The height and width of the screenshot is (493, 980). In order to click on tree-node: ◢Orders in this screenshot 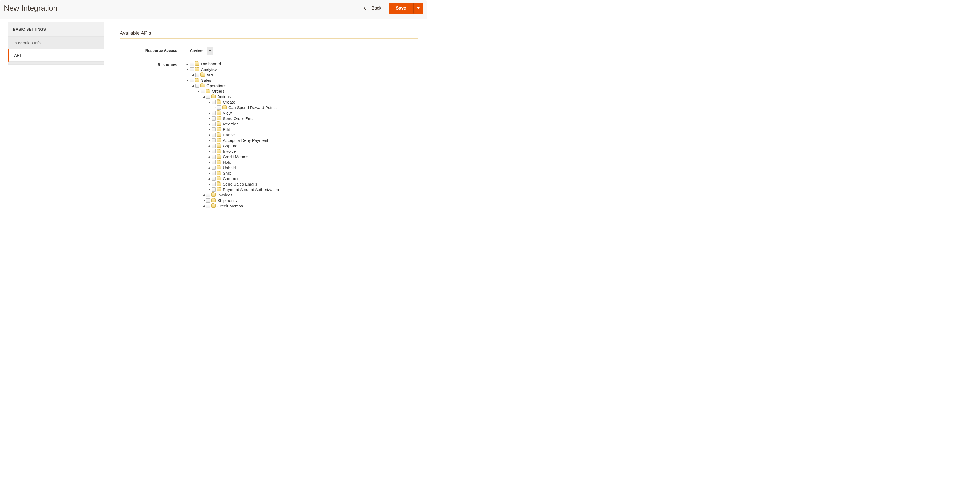, I will do `click(308, 91)`.